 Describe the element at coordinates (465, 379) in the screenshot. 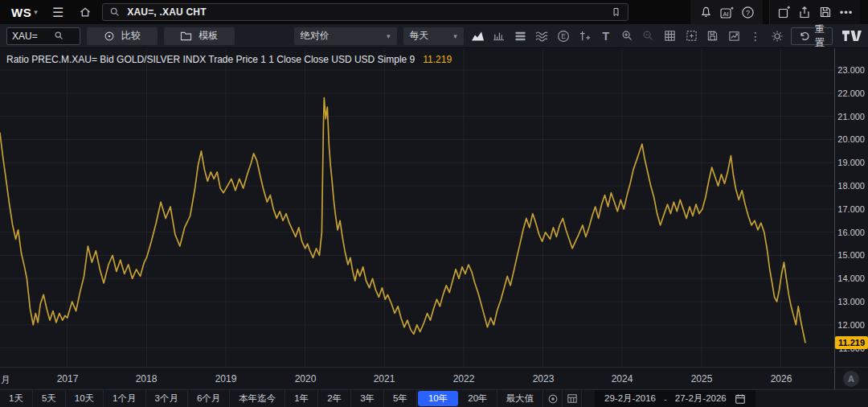

I see `year-tick-label: 2022` at that location.